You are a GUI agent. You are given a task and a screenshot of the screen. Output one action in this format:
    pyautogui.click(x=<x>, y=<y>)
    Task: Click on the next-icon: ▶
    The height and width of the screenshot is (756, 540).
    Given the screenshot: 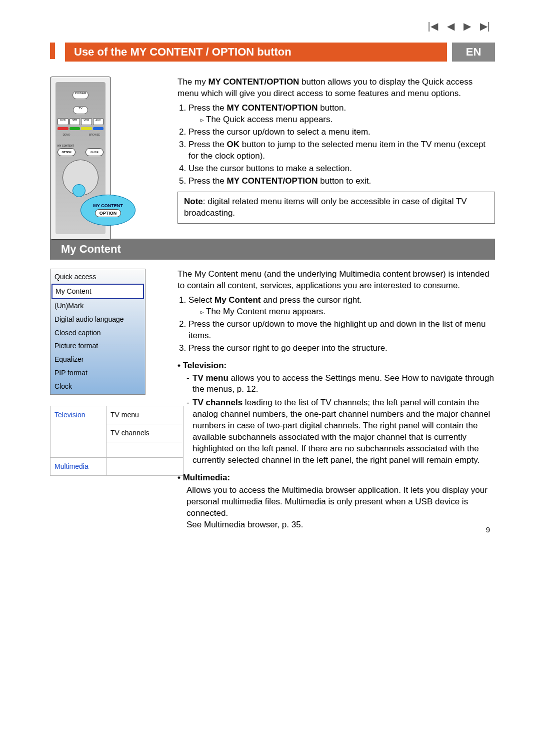 What is the action you would take?
    pyautogui.click(x=467, y=26)
    